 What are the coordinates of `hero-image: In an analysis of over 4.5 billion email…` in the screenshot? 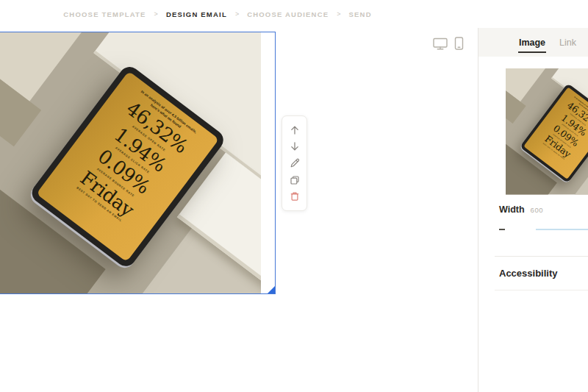 It's located at (547, 131).